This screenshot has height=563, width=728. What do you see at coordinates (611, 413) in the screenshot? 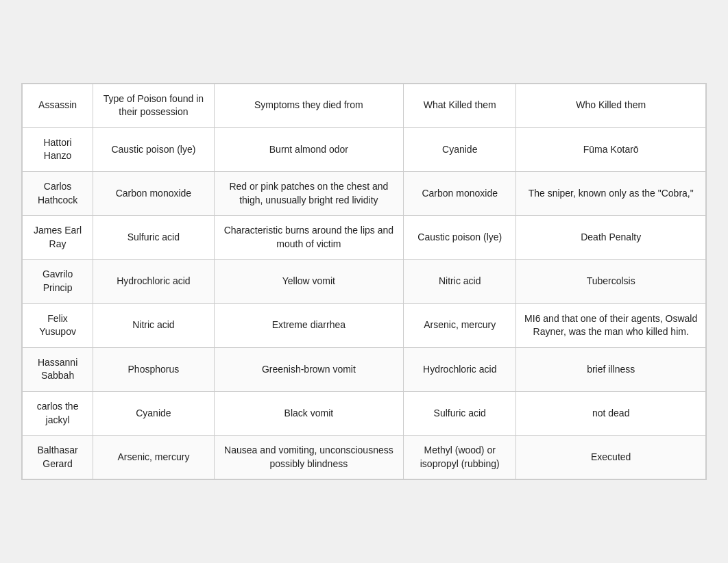
I see `cell-who: not dead` at bounding box center [611, 413].